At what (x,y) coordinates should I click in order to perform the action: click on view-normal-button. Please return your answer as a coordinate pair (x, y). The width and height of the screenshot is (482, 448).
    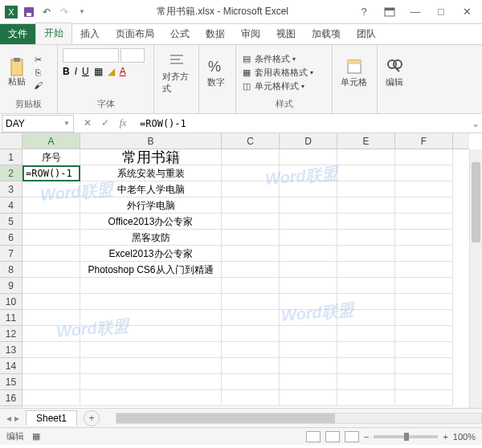
    Looking at the image, I should click on (313, 437).